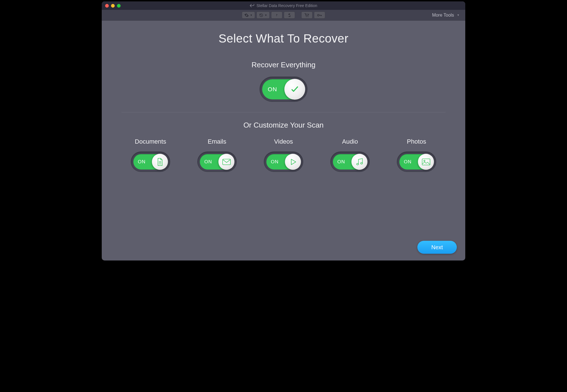 The height and width of the screenshot is (392, 567). What do you see at coordinates (217, 142) in the screenshot?
I see `category-label-emails: Emails` at bounding box center [217, 142].